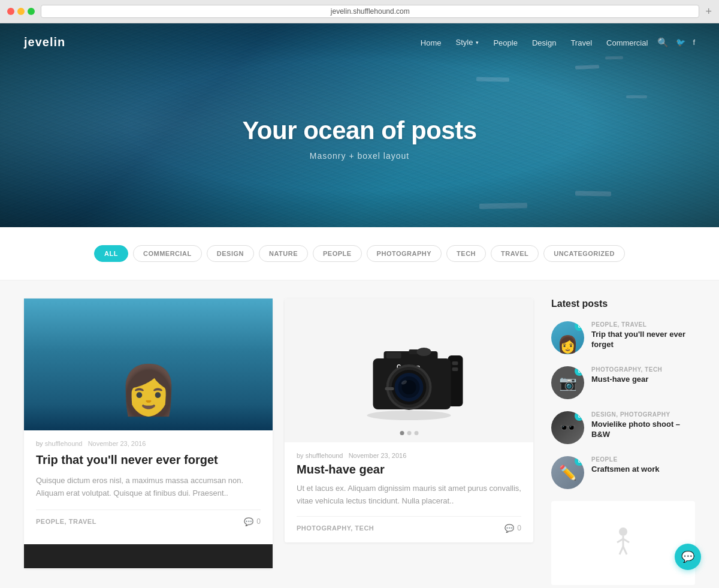 Image resolution: width=719 pixels, height=588 pixels. What do you see at coordinates (64, 444) in the screenshot?
I see `post-1-author: shufflehound` at bounding box center [64, 444].